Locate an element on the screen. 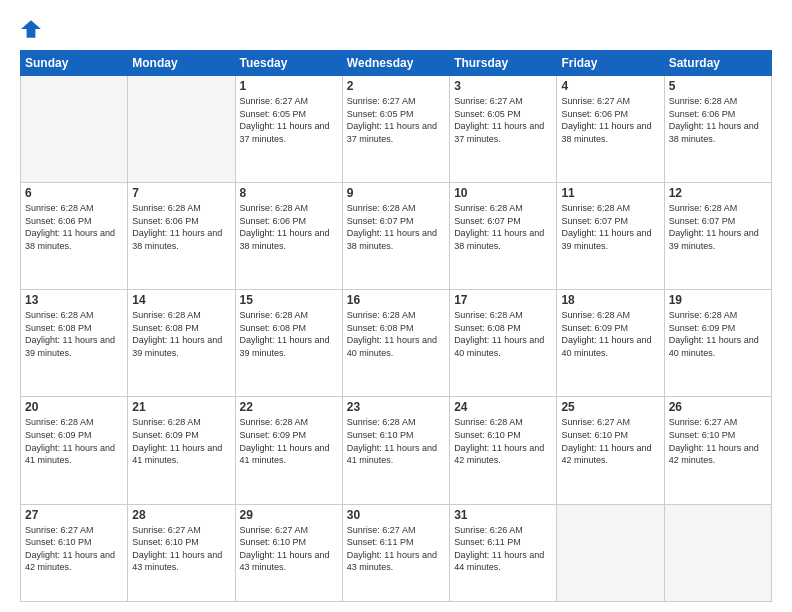  calendar-cell: 10Sunrise: 6:28 AM Sunset: 6:07 PM Dayli… is located at coordinates (504, 236).